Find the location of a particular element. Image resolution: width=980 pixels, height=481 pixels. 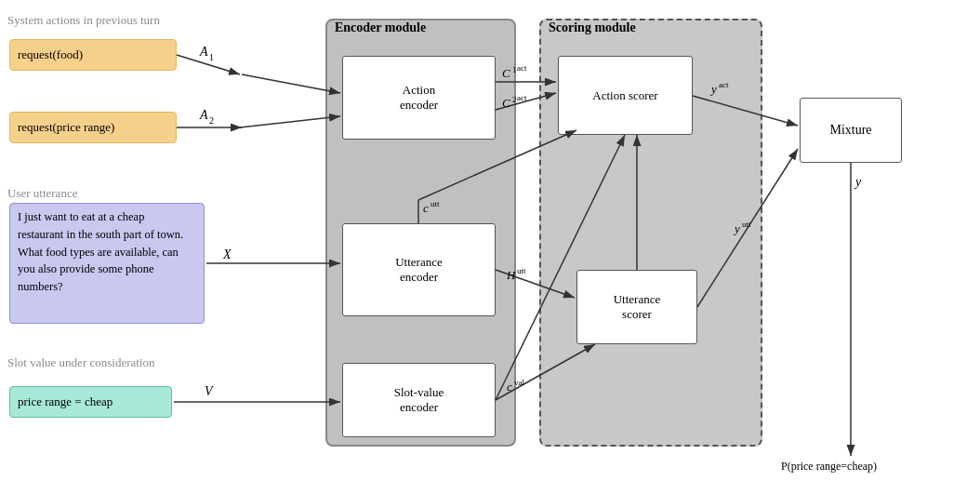

svg-text: P(price range=cheap) is located at coordinates (829, 466).